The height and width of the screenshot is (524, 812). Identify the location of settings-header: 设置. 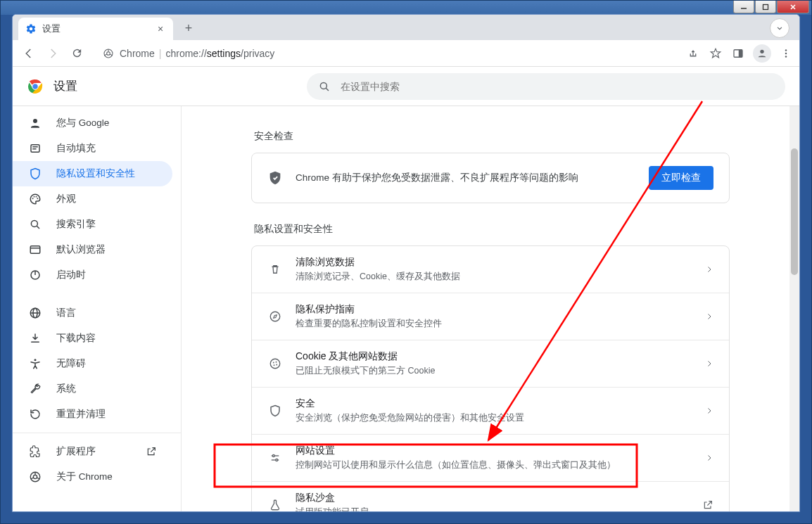
(406, 87).